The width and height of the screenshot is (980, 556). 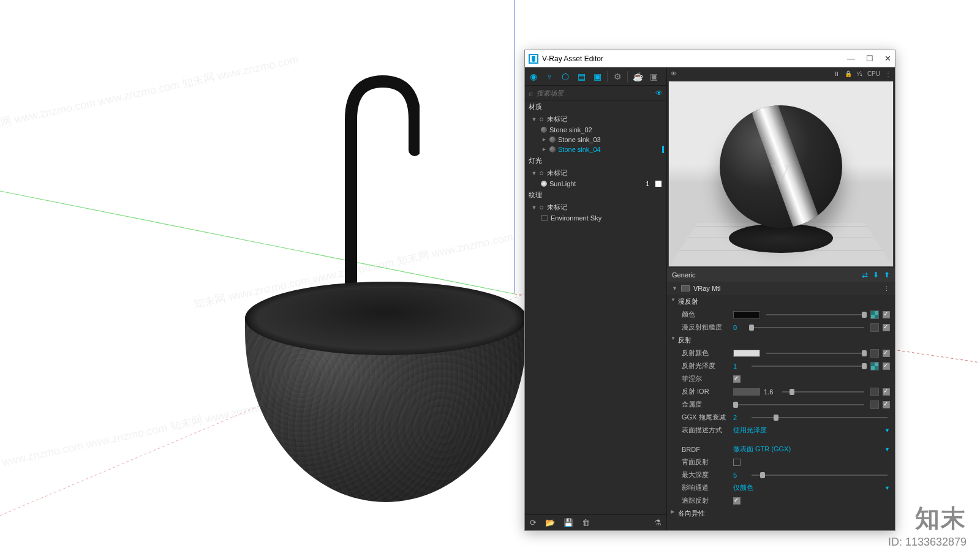 I want to click on tree-material-item: Stone sink_02, so click(x=595, y=130).